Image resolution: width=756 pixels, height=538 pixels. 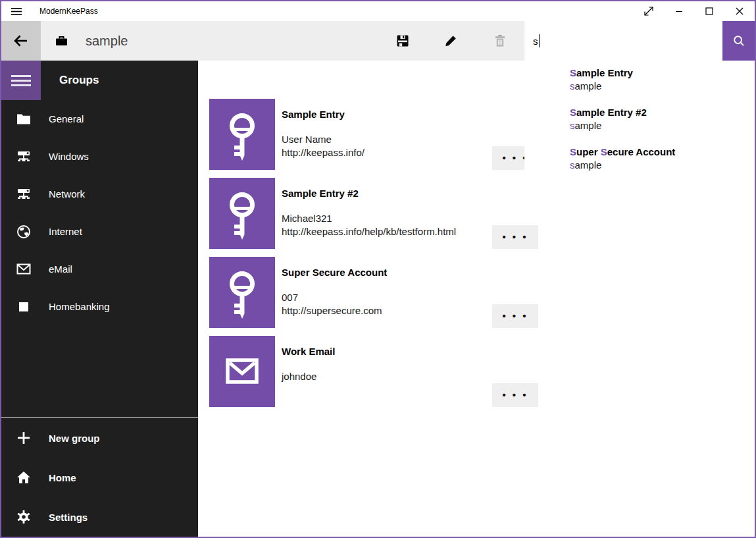 What do you see at coordinates (368, 217) in the screenshot?
I see `entry-info: Sample Entry #2 Michael321 http://keepas…` at bounding box center [368, 217].